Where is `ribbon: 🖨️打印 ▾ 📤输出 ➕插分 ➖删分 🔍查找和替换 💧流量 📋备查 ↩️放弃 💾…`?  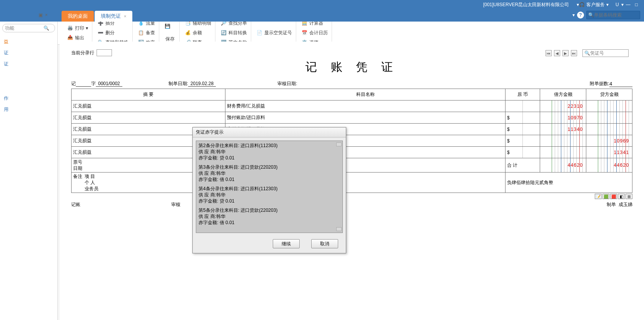
ribbon: 🖨️打印 ▾ 📤输出 ➕插分 ➖删分 🔍查找和替换 💧流量 📋备查 ↩️放弃 💾… is located at coordinates (322, 33).